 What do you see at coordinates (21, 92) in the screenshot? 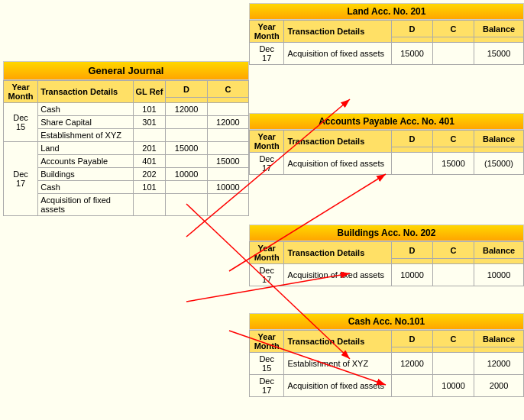
I see `gj-header-yearmonth: YearMonth` at bounding box center [21, 92].